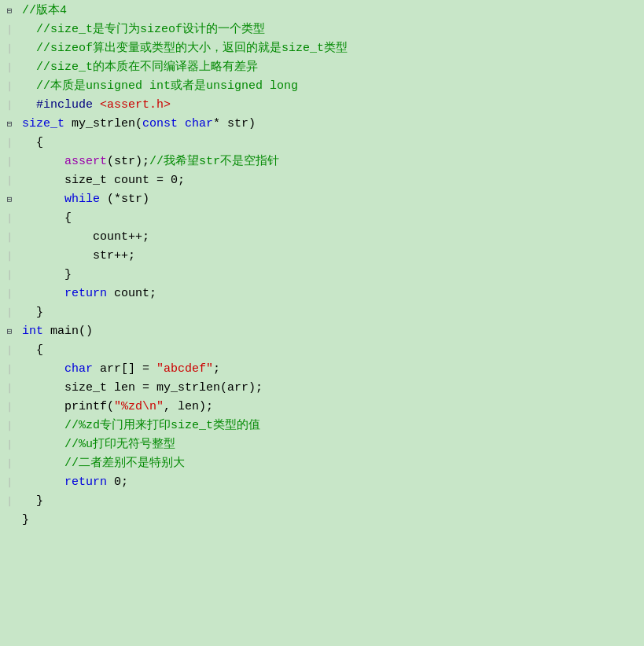 This screenshot has width=644, height=646. Describe the element at coordinates (330, 332) in the screenshot. I see `line-code: int main()` at that location.